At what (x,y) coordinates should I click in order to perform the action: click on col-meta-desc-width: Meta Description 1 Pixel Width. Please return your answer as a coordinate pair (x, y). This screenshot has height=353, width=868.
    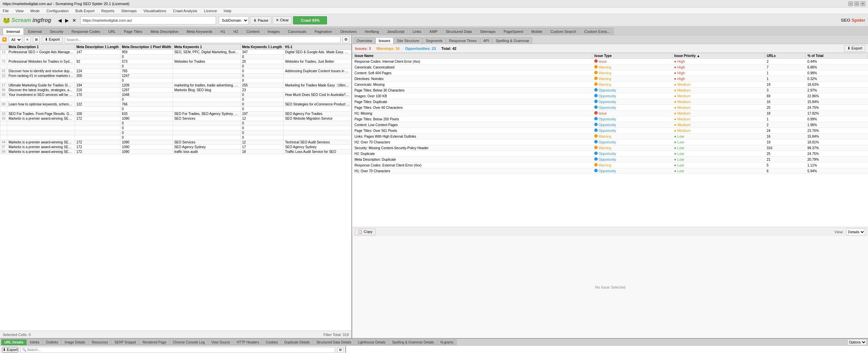
    Looking at the image, I should click on (147, 47).